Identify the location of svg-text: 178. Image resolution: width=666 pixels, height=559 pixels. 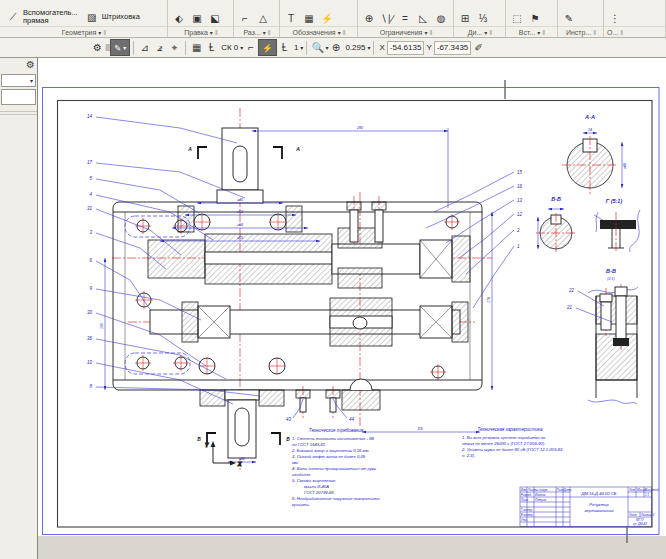
(489, 300).